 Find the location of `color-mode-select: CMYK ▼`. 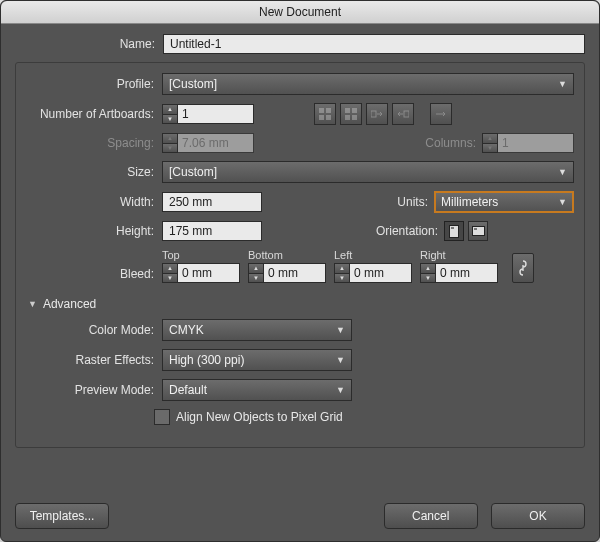

color-mode-select: CMYK ▼ is located at coordinates (257, 330).